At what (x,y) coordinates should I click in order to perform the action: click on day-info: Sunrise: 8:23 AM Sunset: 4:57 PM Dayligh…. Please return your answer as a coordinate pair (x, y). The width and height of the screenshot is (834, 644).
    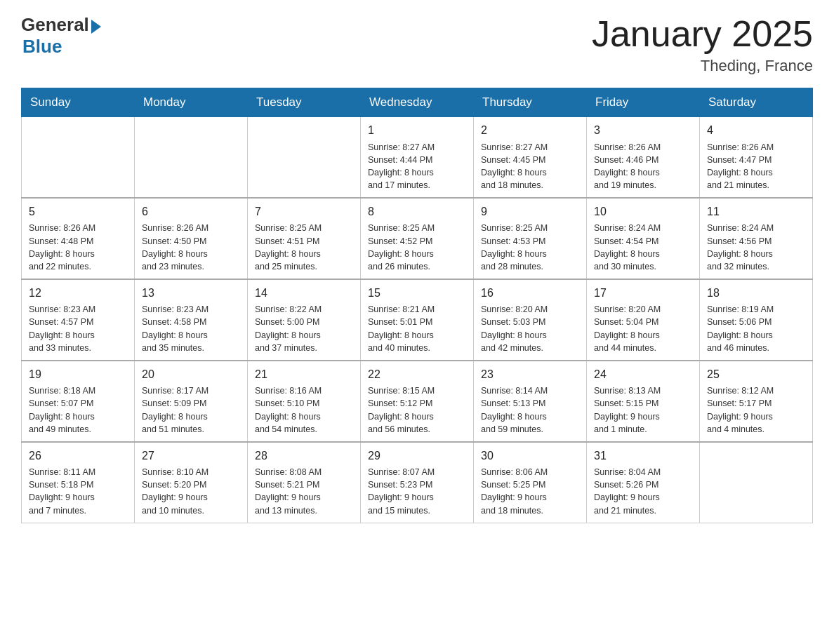
    Looking at the image, I should click on (78, 328).